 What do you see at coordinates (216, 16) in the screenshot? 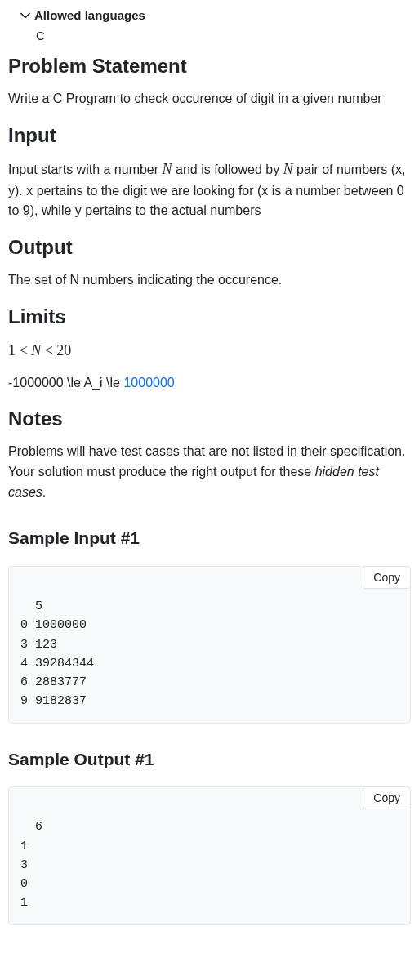
I see `allowed-languages-toggle: Allowed languages` at bounding box center [216, 16].